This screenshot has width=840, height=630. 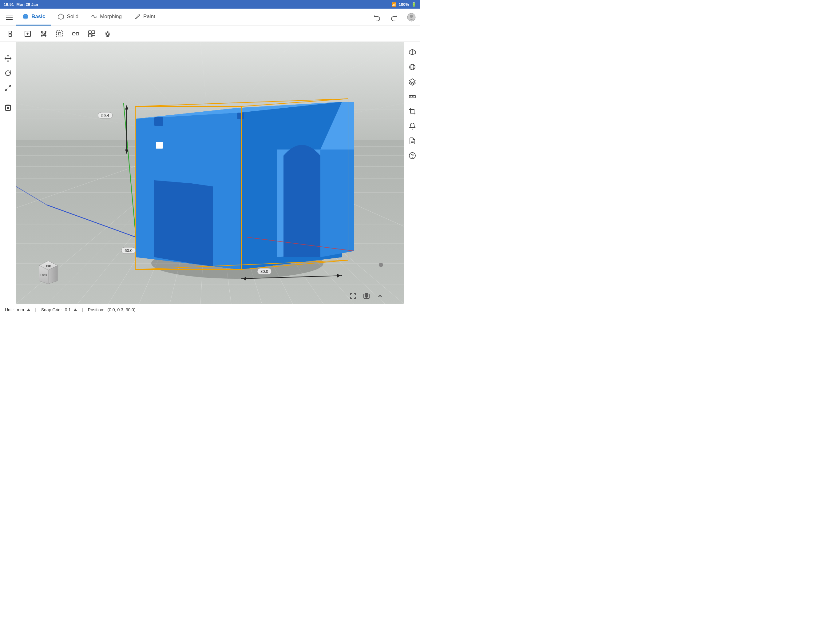 I want to click on redo-button, so click(x=394, y=17).